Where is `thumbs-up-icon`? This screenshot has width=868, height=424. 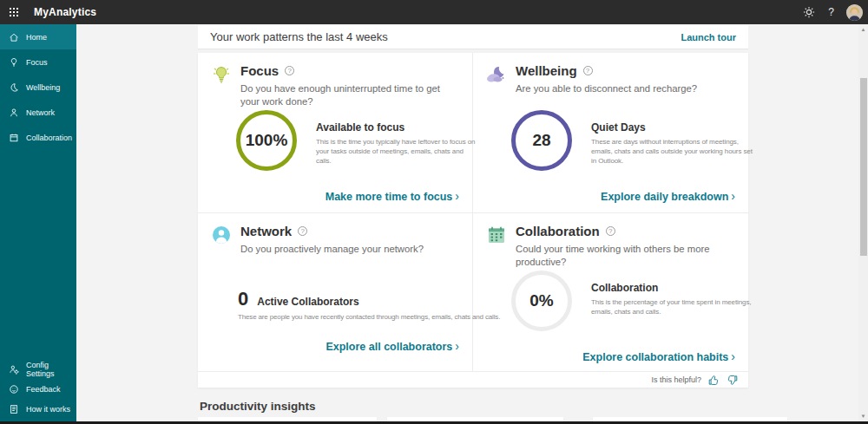
thumbs-up-icon is located at coordinates (713, 380).